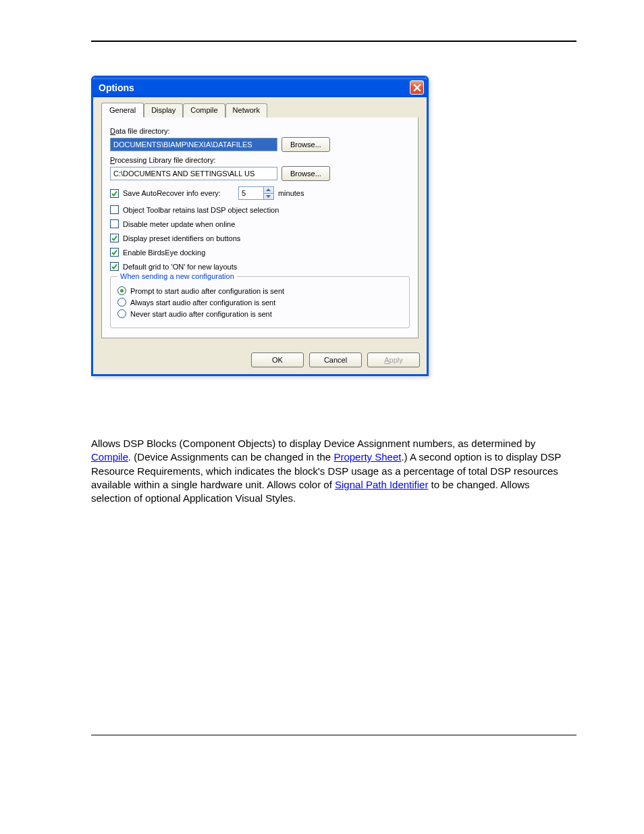  Describe the element at coordinates (260, 303) in the screenshot. I see `send-config-fieldset: When sending a new configuration Prompt …` at that location.